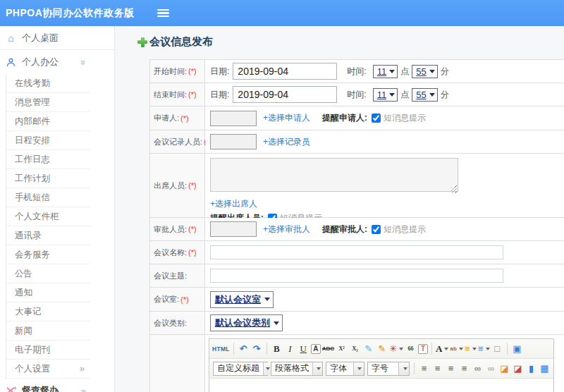 The width and height of the screenshot is (564, 392). Describe the element at coordinates (471, 349) in the screenshot. I see `ordered-list-icon: ≡` at that location.